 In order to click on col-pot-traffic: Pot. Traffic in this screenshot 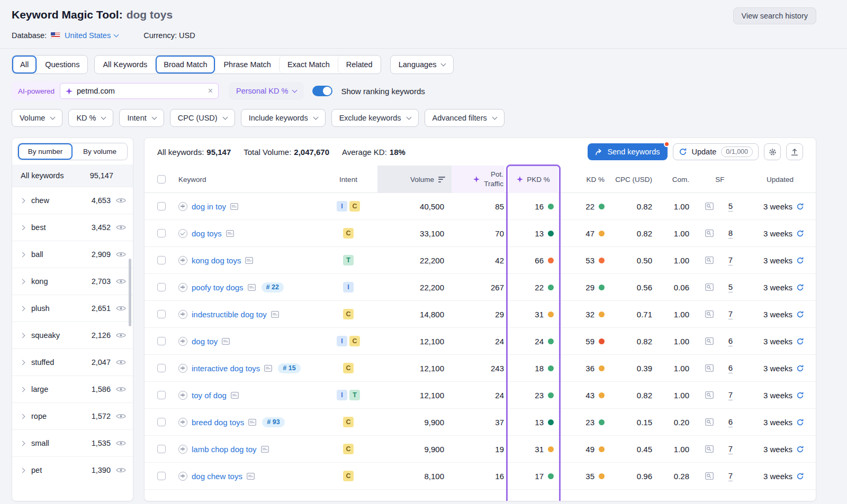, I will do `click(478, 179)`.